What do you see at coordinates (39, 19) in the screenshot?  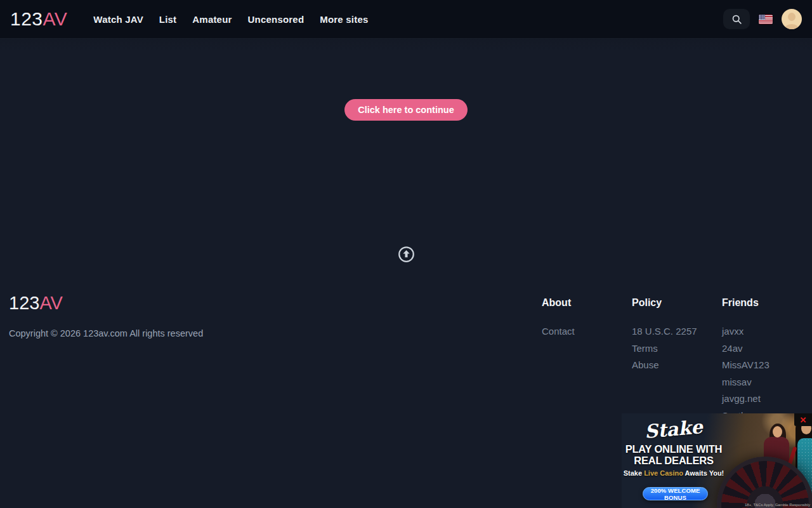 I see `site-logo: 123AV` at bounding box center [39, 19].